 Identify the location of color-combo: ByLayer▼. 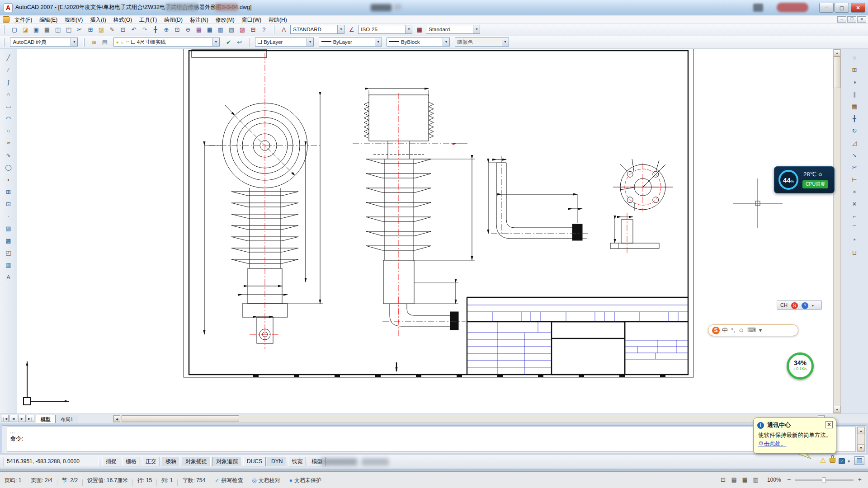
(284, 42).